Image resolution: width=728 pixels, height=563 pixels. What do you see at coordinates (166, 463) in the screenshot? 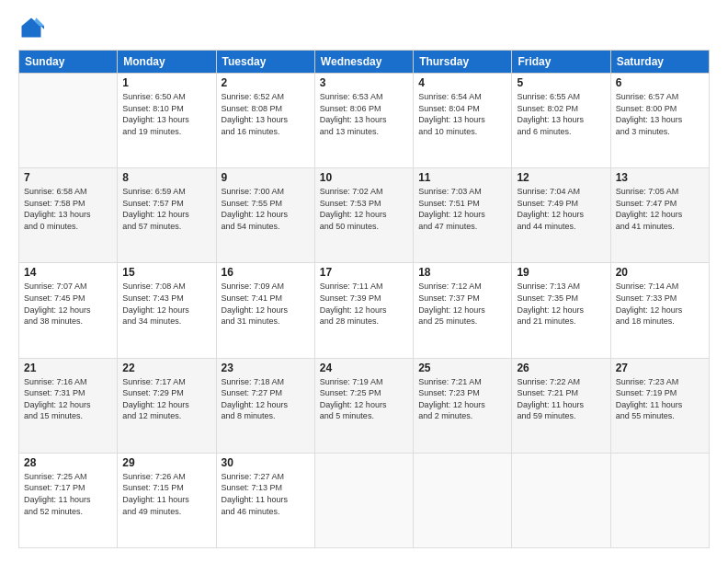
I see `day-number: 29` at bounding box center [166, 463].